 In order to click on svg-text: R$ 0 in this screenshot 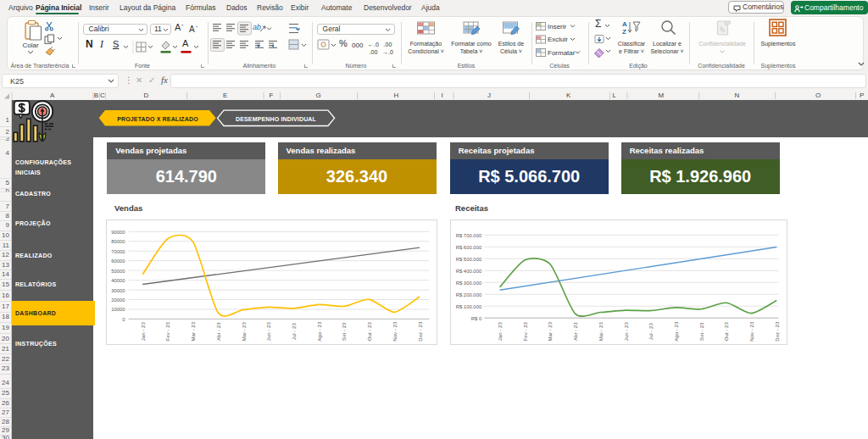, I will do `click(476, 318)`.